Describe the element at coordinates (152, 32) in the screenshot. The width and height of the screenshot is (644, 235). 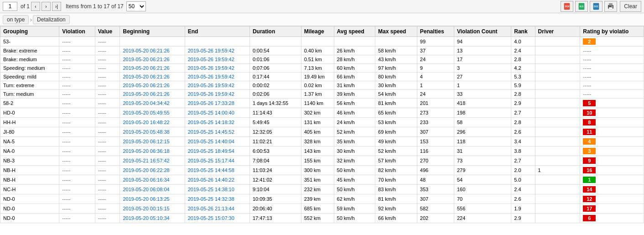
I see `col-beginning: Beginning` at that location.